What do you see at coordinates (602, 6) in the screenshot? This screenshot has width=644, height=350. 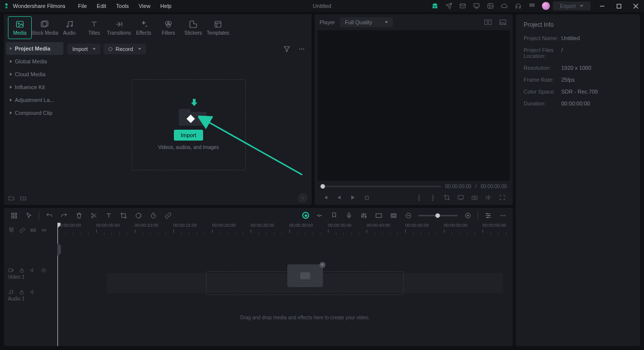 I see `window-minimize` at bounding box center [602, 6].